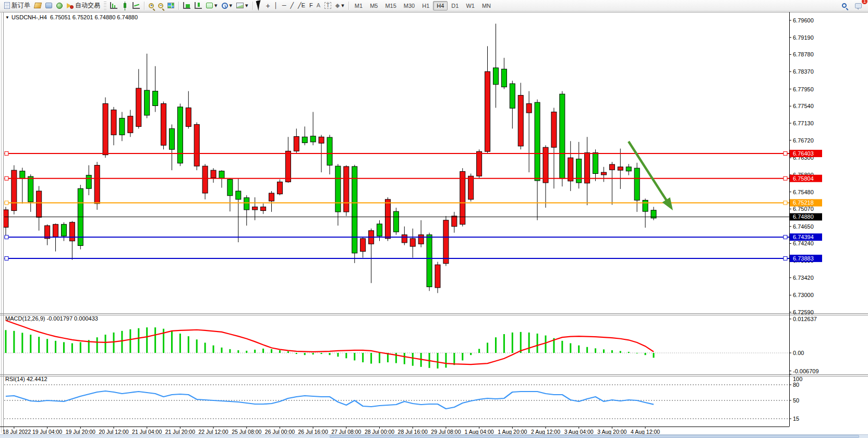 The height and width of the screenshot is (438, 868). Describe the element at coordinates (38, 6) in the screenshot. I see `gold-chart-button` at that location.